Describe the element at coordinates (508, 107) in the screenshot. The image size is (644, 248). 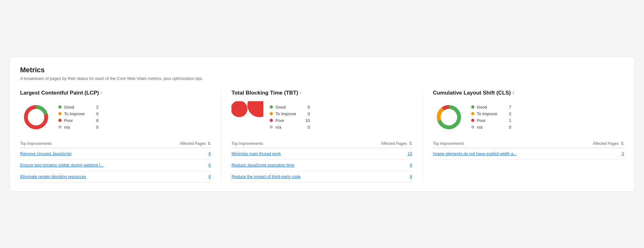
I see `legend-count-cls-0: 7` at that location.